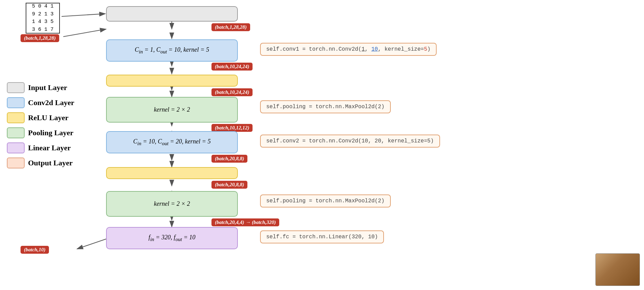  Describe the element at coordinates (16, 88) in the screenshot. I see `legend-box-input` at that location.